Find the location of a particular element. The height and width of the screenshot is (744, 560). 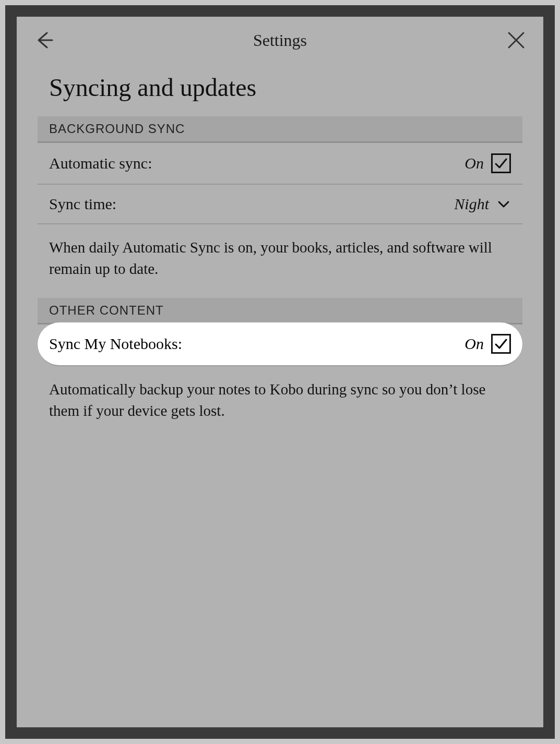

sync-notebooks-value-group: On is located at coordinates (487, 344).